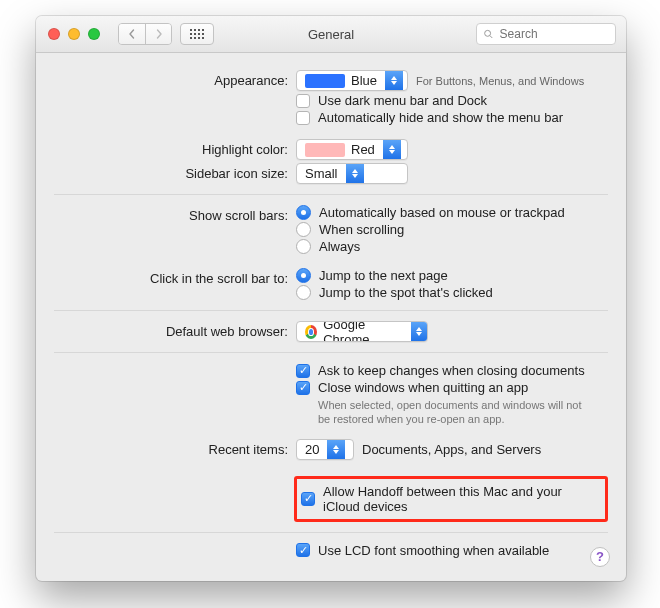 Image resolution: width=660 pixels, height=608 pixels. What do you see at coordinates (175, 277) in the screenshot?
I see `clickin-label: Click in the scroll bar to:` at bounding box center [175, 277].